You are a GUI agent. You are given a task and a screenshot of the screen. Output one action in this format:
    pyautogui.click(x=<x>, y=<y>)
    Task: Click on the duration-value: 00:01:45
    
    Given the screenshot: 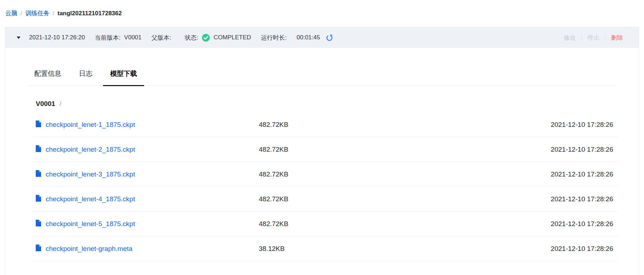 What is the action you would take?
    pyautogui.click(x=308, y=38)
    